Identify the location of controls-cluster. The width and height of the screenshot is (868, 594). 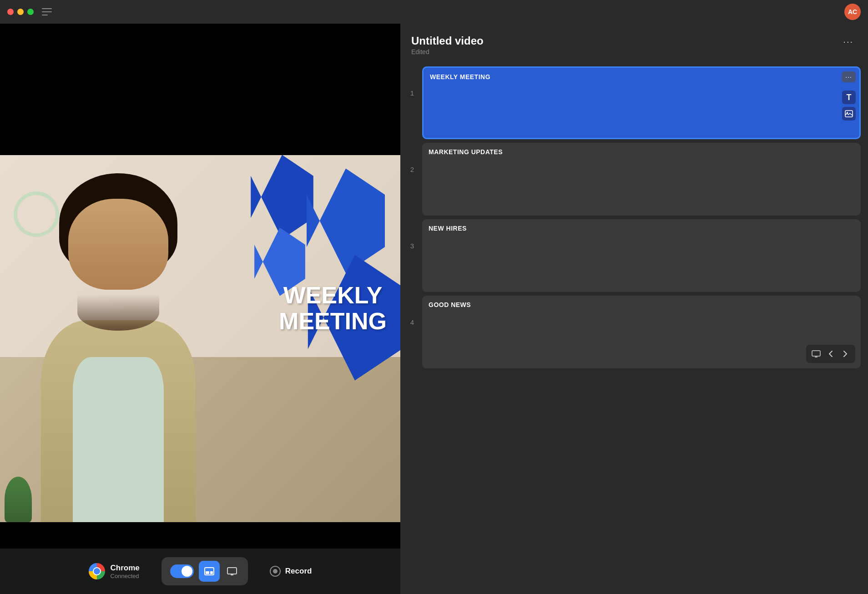
(205, 571).